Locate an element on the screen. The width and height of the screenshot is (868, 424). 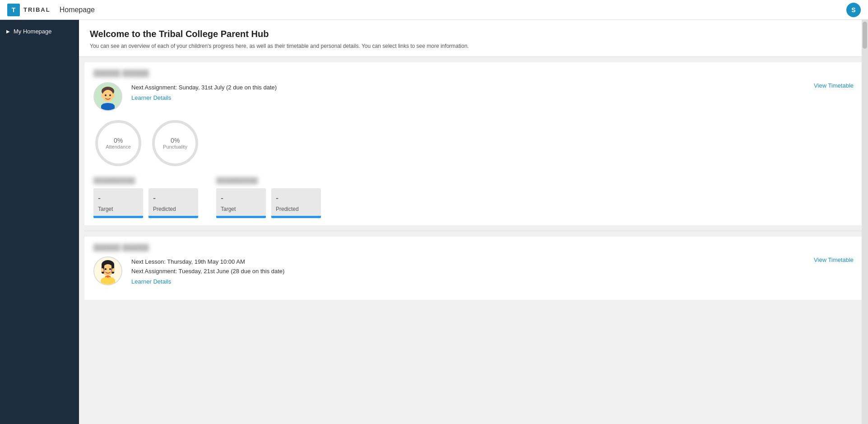
student1-next-assignment: Next Assignment: Sunday, 31st July (2 du… is located at coordinates (464, 88).